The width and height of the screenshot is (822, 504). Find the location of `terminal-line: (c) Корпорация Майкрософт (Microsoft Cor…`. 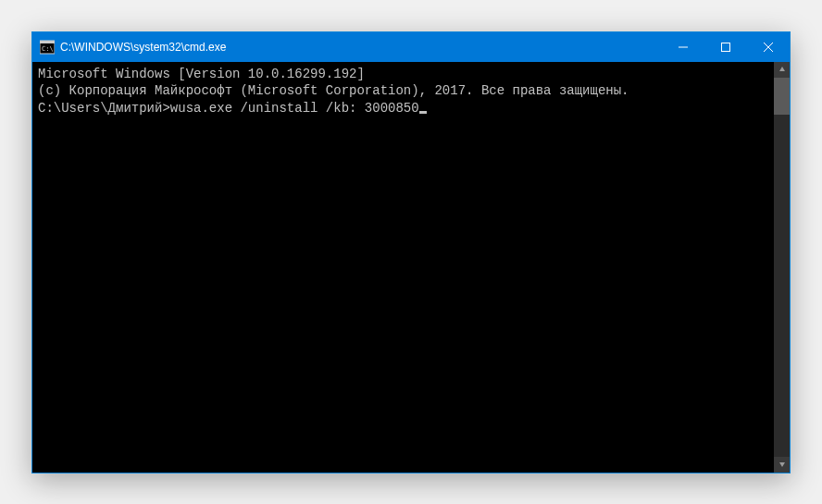

terminal-line: (c) Корпорация Майкрософт (Microsoft Cor… is located at coordinates (404, 91).